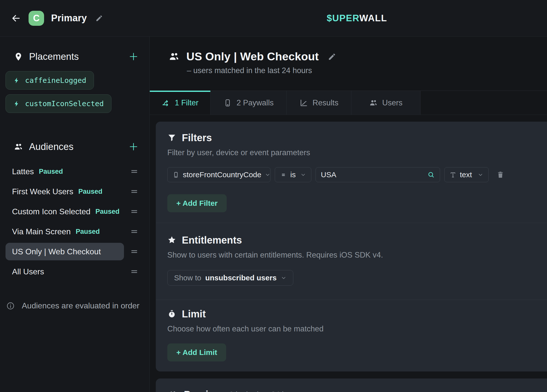  Describe the element at coordinates (197, 138) in the screenshot. I see `filters-title: Filters` at that location.